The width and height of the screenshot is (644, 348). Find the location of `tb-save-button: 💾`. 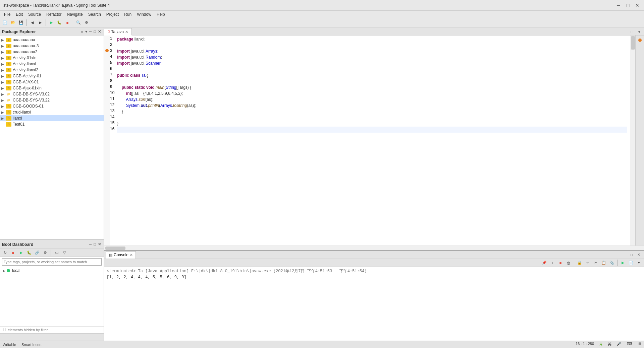

tb-save-button: 💾 is located at coordinates (21, 23).